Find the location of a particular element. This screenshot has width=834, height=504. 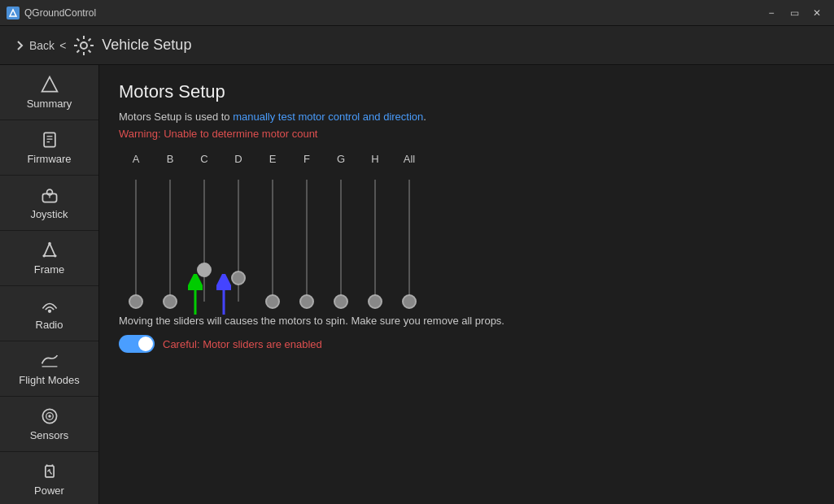

restore-button: ▭ is located at coordinates (794, 13).